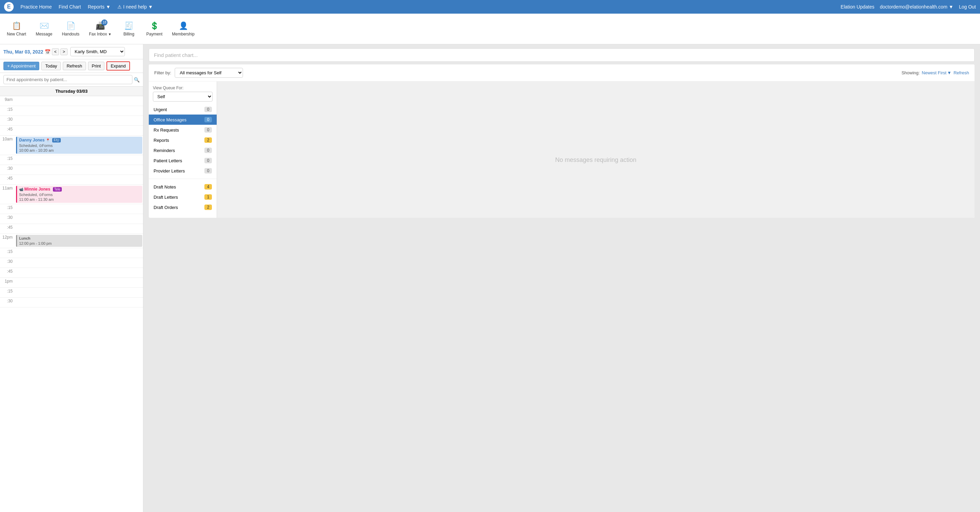 The height and width of the screenshot is (512, 980). Describe the element at coordinates (858, 7) in the screenshot. I see `elation-updates-link: Elation Updates` at that location.